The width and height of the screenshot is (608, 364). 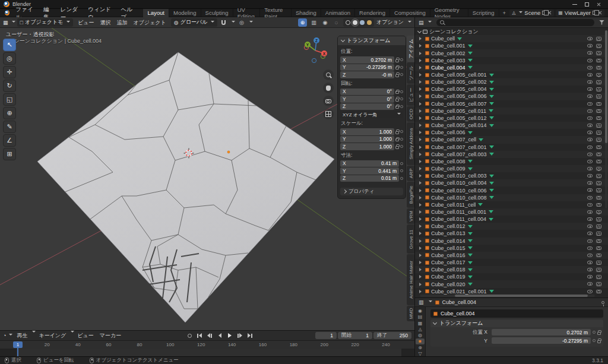 I want to click on outliner-row: Cube_cell.013, so click(x=512, y=233).